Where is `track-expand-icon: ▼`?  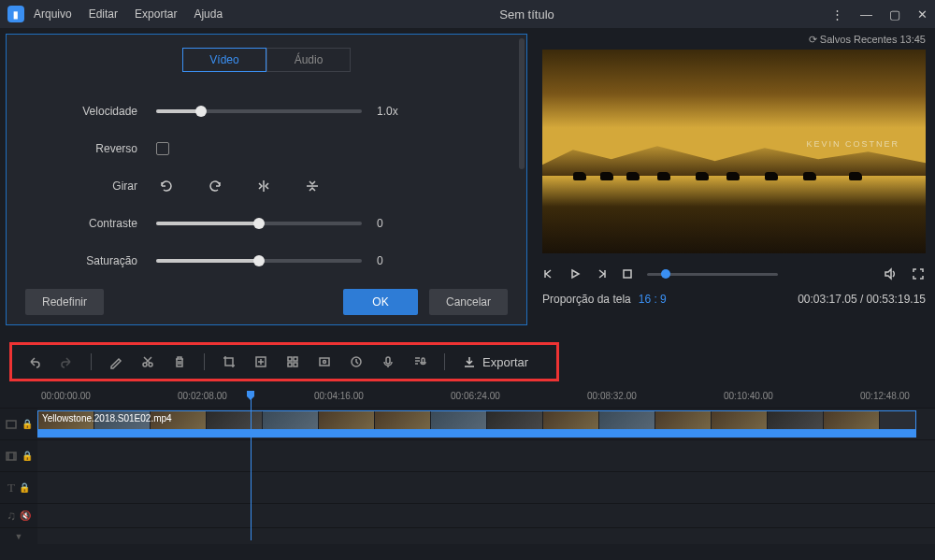
track-expand-icon: ▼ is located at coordinates (19, 537).